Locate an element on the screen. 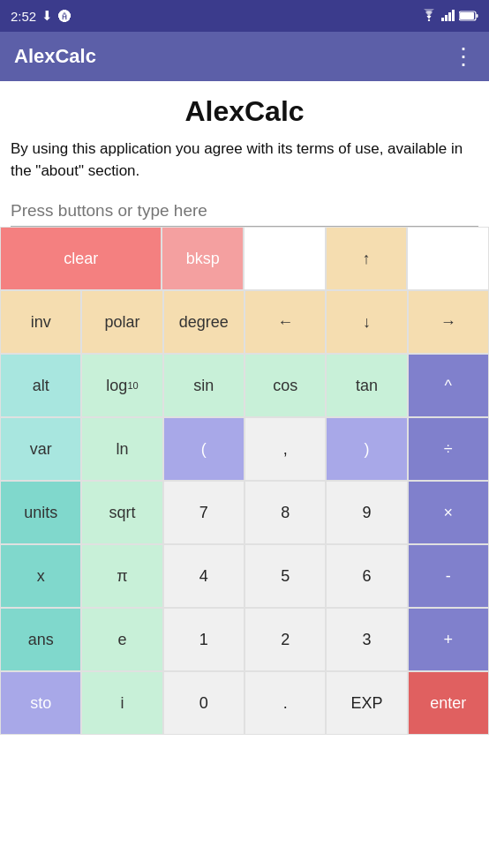 The height and width of the screenshot is (868, 489). x-button: x is located at coordinates (41, 576).